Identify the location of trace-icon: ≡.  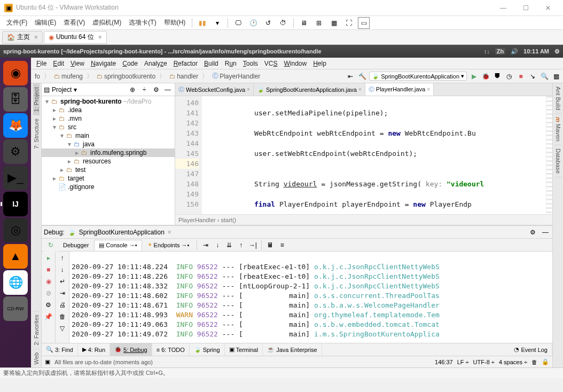
(282, 245).